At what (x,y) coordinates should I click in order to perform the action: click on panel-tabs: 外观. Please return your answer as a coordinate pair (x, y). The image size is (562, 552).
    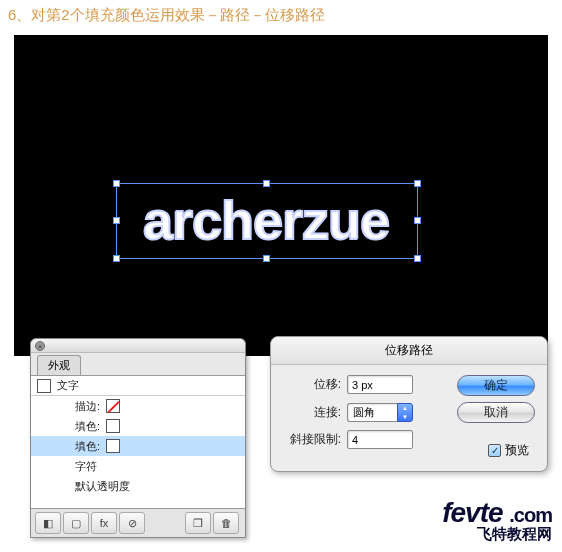
    Looking at the image, I should click on (138, 364).